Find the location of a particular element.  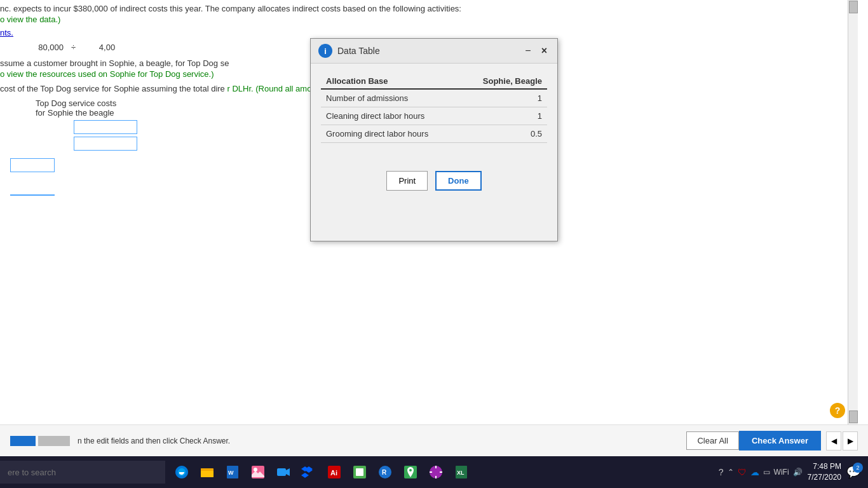

table-row: Grooming direct labor hours 0.5 is located at coordinates (434, 134).